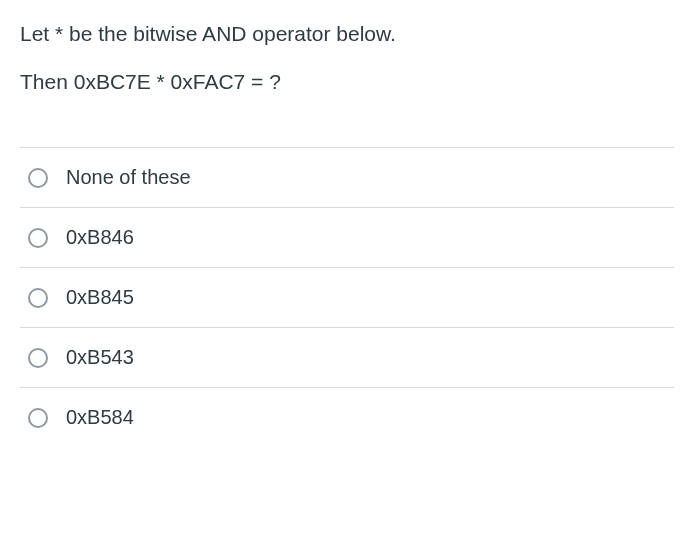 Image resolution: width=694 pixels, height=546 pixels. What do you see at coordinates (100, 418) in the screenshot?
I see `option-label: 0xB584` at bounding box center [100, 418].